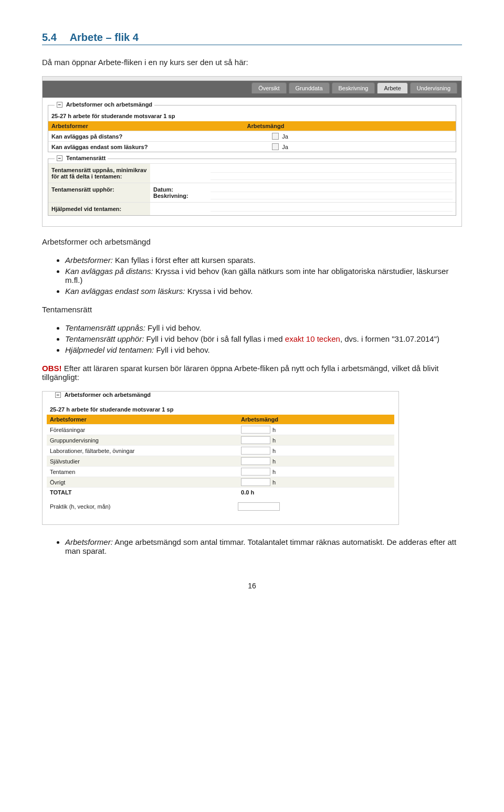 This screenshot has height=812, width=504. Describe the element at coordinates (252, 116) in the screenshot. I see `sp-note: 25-27 h arbete för studerande motsvarar …` at that location.